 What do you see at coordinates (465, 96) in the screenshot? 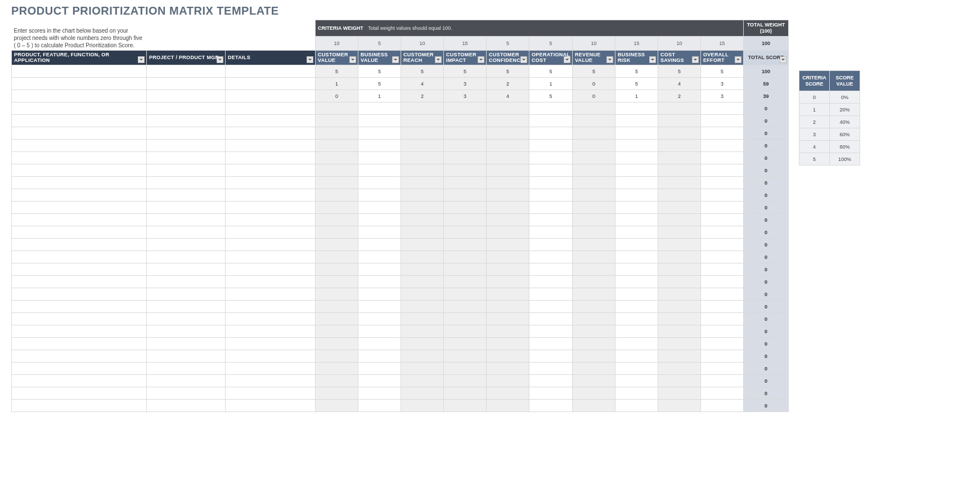
I see `score-cell: 3` at bounding box center [465, 96].